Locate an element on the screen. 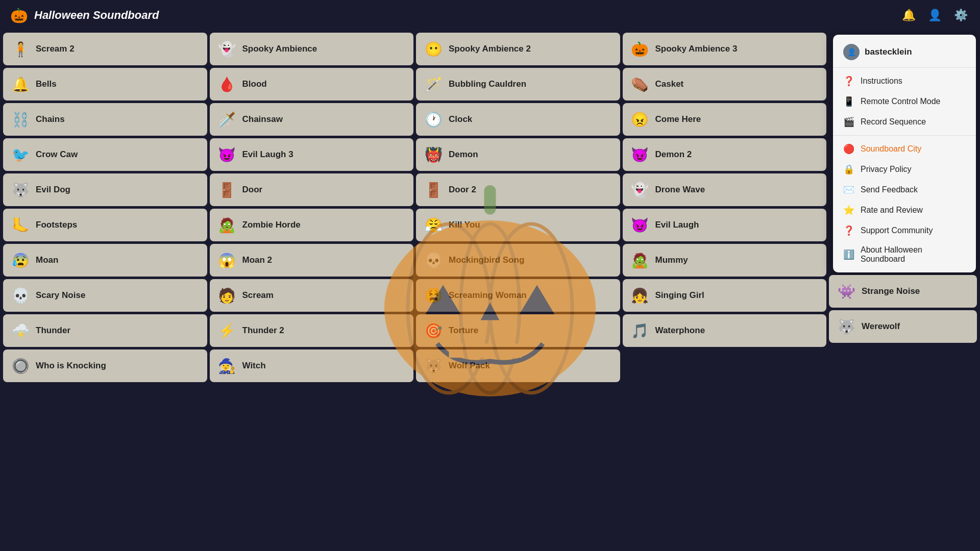 Image resolution: width=980 pixels, height=551 pixels. settings-icon: ⚙️ is located at coordinates (961, 15).